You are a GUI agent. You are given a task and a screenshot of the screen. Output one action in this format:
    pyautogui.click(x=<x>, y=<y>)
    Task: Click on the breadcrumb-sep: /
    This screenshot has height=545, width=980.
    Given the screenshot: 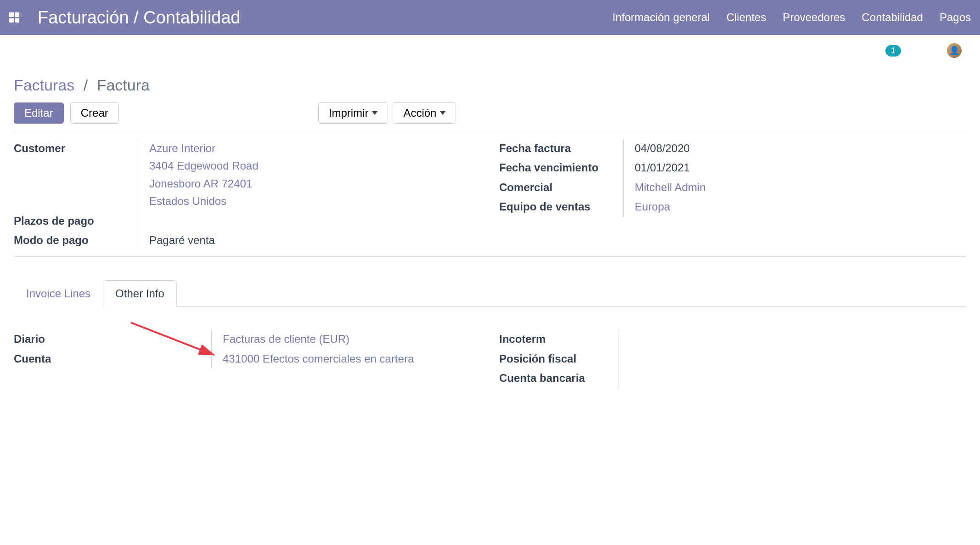 What is the action you would take?
    pyautogui.click(x=85, y=85)
    